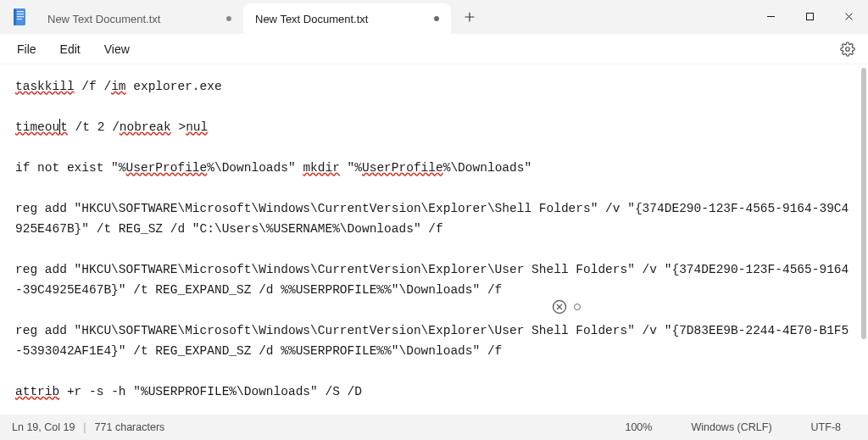 The height and width of the screenshot is (440, 868). What do you see at coordinates (559, 307) in the screenshot?
I see `circle-x-icon` at bounding box center [559, 307].